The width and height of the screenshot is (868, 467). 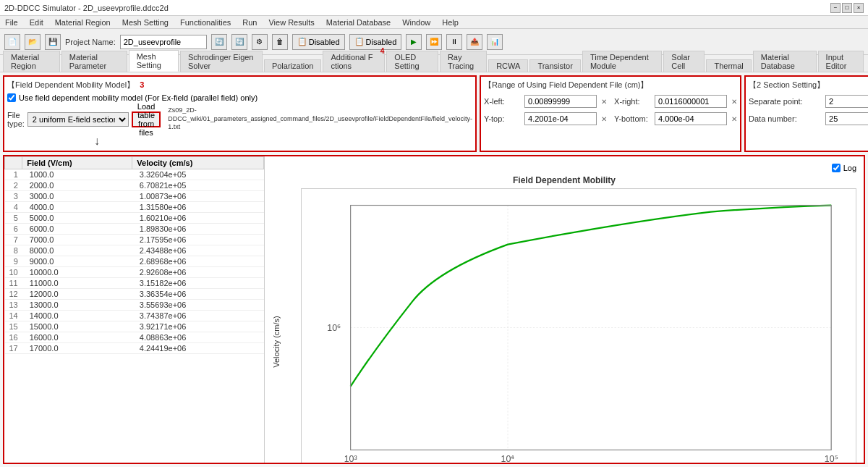 What do you see at coordinates (556, 65) in the screenshot?
I see `tab-transistor: Transistor` at bounding box center [556, 65].